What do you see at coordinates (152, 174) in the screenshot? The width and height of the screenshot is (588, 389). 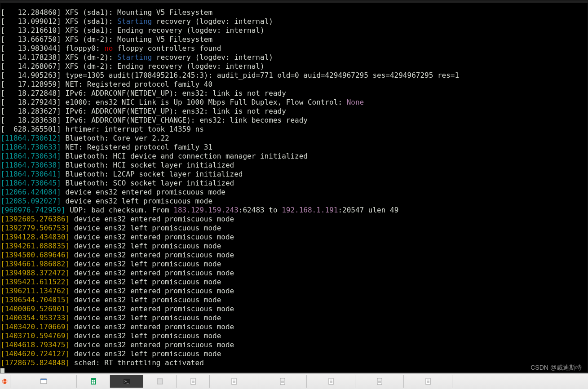 I see `log-text: Bluetooth: L2CAP socket layer initialize…` at bounding box center [152, 174].